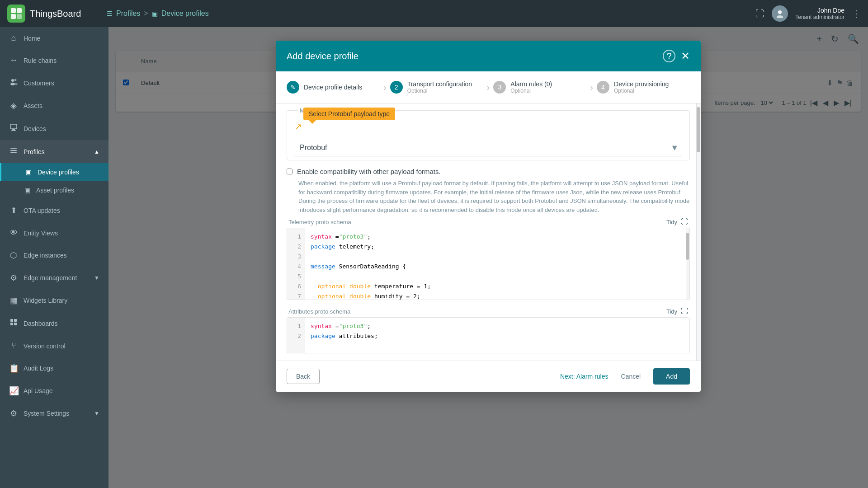  What do you see at coordinates (54, 300) in the screenshot?
I see `sidebar-item-widgets-library: ▦ Widgets Library` at bounding box center [54, 300].